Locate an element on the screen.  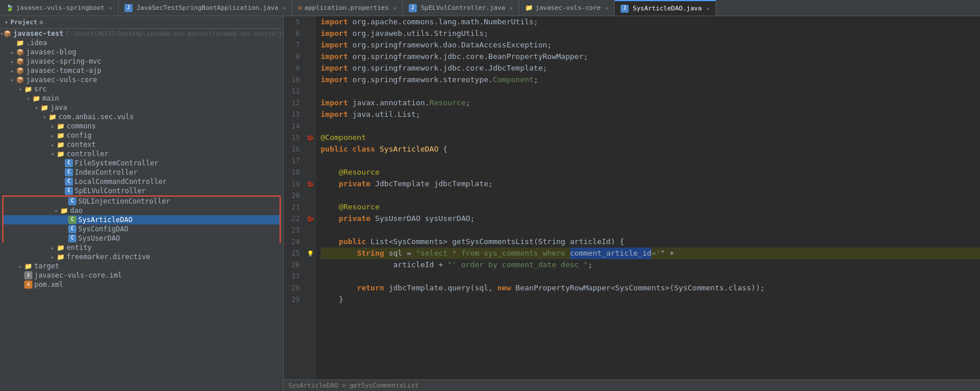
tree-item-indexcontroller: C IndexController is located at coordinates (141, 172).